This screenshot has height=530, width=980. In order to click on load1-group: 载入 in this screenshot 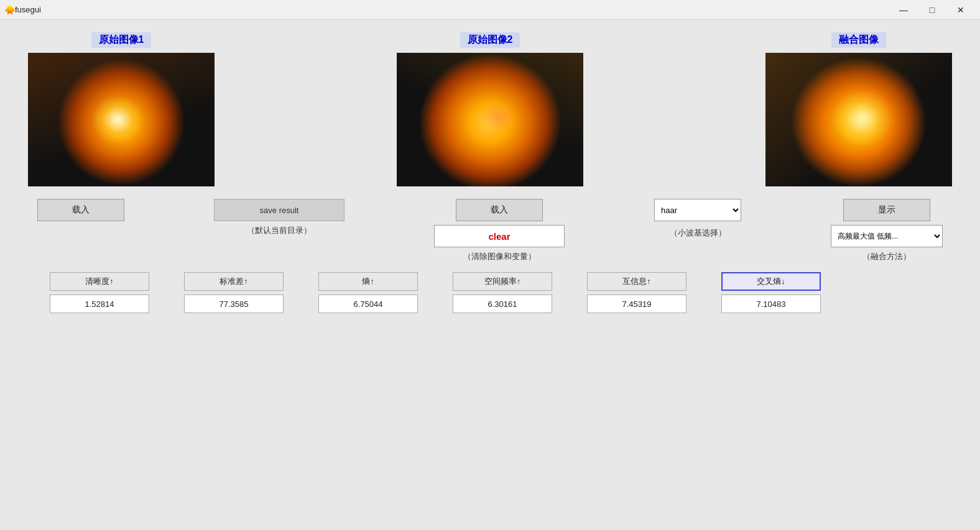, I will do `click(81, 210)`.